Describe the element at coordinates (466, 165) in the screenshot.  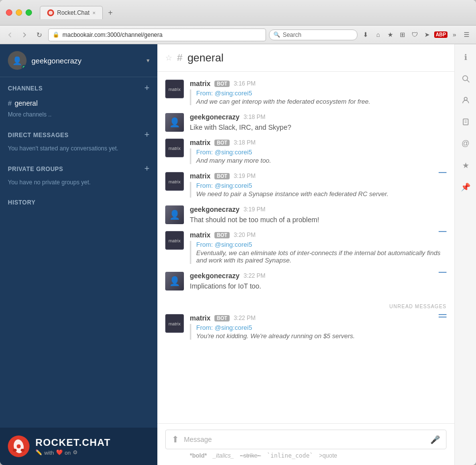
I see `starred-icon: ★` at that location.